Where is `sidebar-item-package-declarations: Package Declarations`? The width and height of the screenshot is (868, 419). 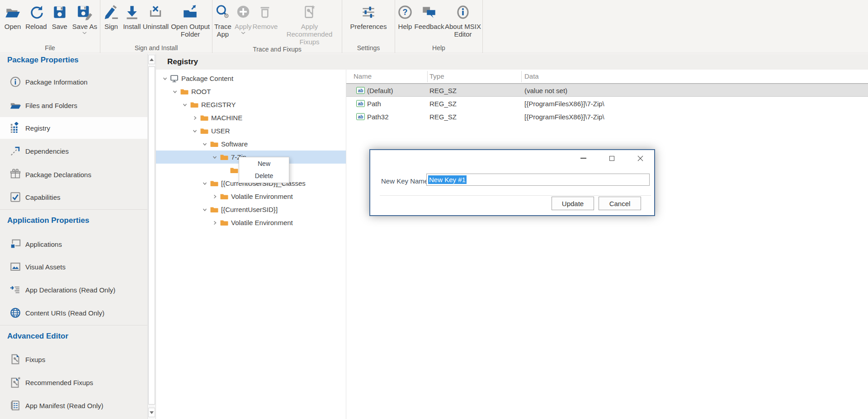 sidebar-item-package-declarations: Package Declarations is located at coordinates (74, 174).